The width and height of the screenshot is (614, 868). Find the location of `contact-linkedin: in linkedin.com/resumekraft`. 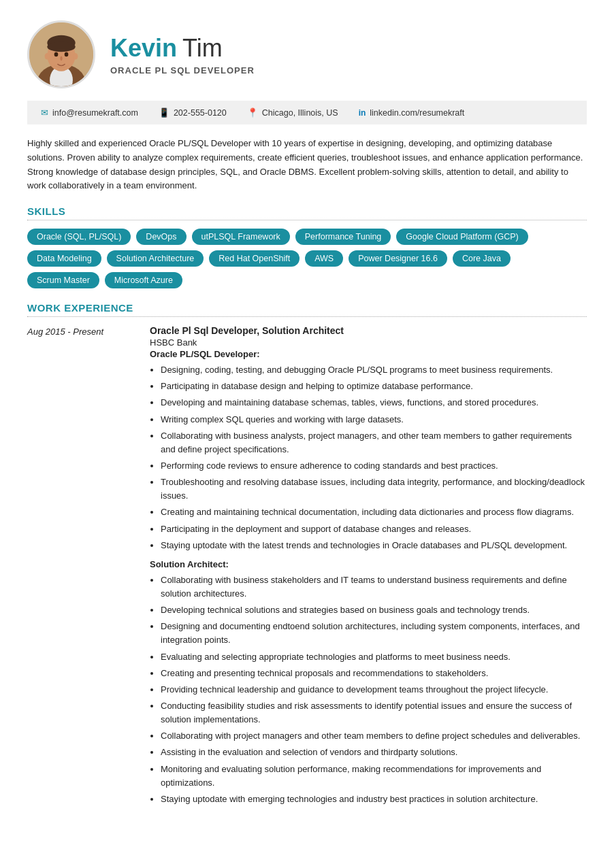

contact-linkedin: in linkedin.com/resumekraft is located at coordinates (412, 113).